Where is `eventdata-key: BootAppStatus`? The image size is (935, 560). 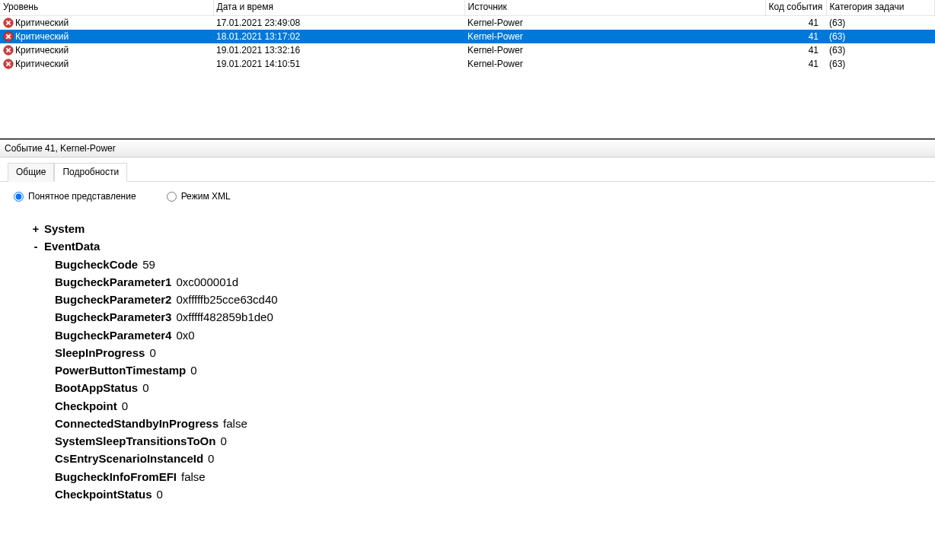 eventdata-key: BootAppStatus is located at coordinates (96, 388).